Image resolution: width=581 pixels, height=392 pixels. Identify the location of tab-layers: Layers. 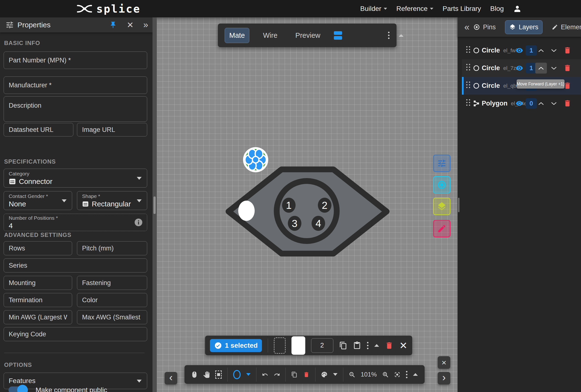
(524, 27).